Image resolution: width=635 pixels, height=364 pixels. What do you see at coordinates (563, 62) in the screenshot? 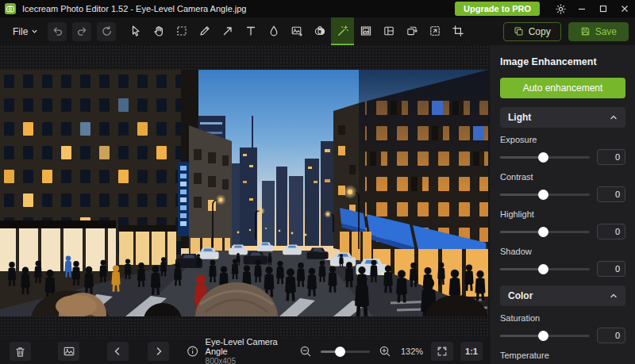
I see `panel-title: Image Enhancement` at bounding box center [563, 62].